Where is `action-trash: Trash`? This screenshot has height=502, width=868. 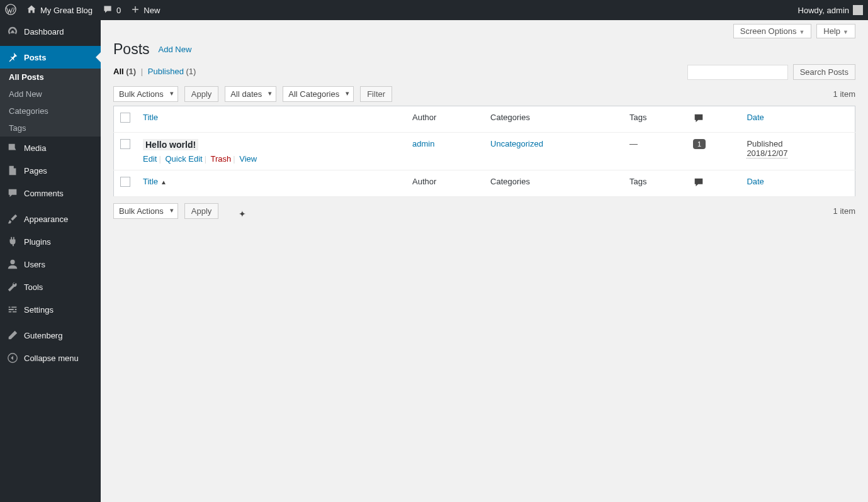 action-trash: Trash is located at coordinates (220, 159).